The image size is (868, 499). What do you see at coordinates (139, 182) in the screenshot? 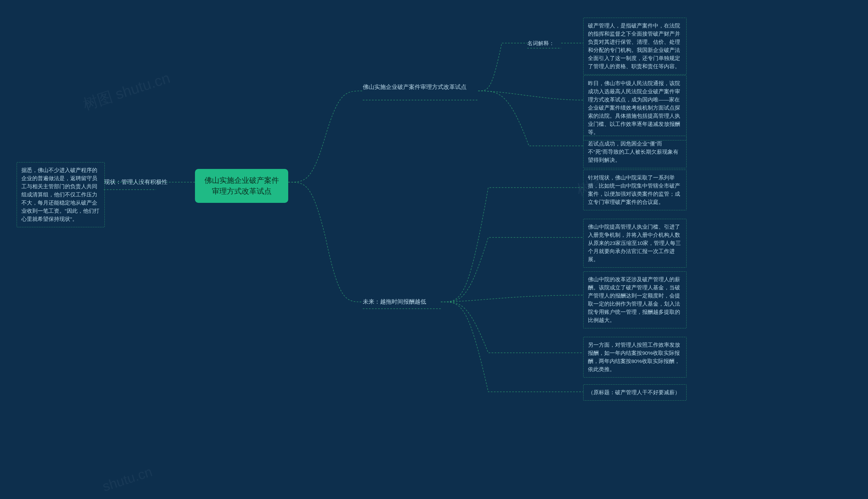
I see `branch-left-label: 现状：管理人没有积极性` at bounding box center [139, 182].